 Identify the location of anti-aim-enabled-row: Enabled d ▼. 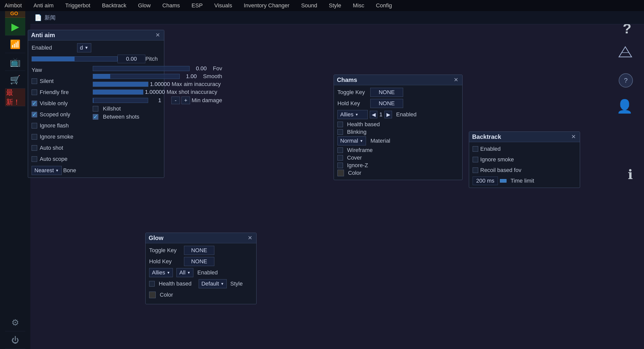
(96, 48).